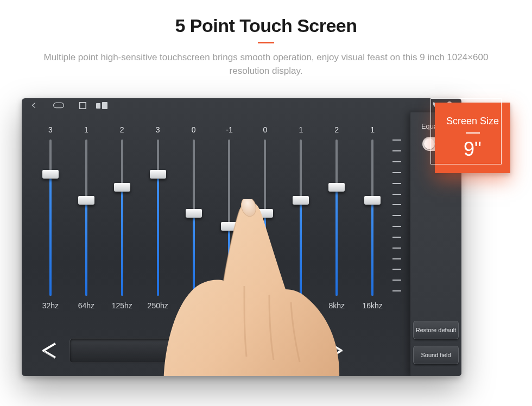  I want to click on eq-band-1khz: -11khz, so click(230, 218).